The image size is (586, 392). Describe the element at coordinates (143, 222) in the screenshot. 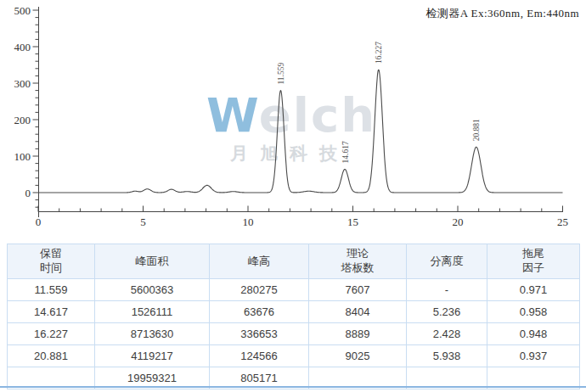

I see `svg-text: 5` at that location.